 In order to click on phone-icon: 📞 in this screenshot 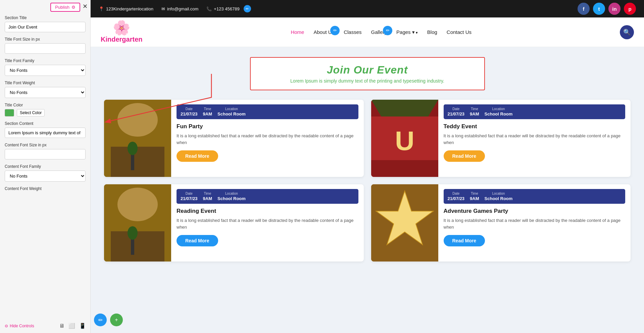, I will do `click(209, 9)`.